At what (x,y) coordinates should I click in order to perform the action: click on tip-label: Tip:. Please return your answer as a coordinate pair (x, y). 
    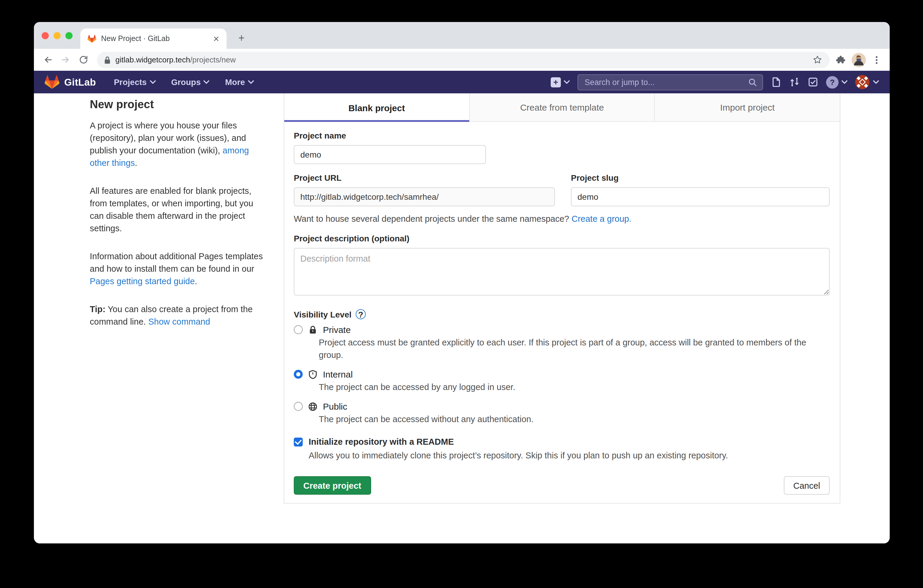
    Looking at the image, I should click on (97, 309).